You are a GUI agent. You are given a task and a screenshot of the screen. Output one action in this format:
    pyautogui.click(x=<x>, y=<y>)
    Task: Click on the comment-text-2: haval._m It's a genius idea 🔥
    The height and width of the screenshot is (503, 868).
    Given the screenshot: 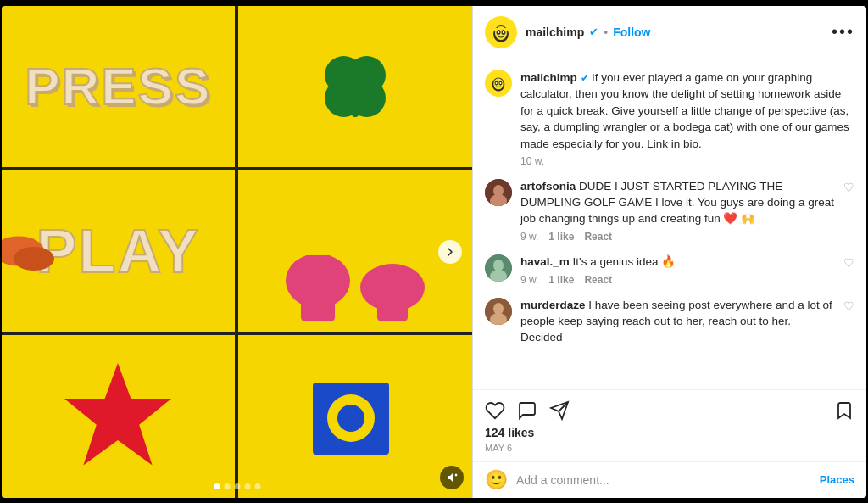 What is the action you would take?
    pyautogui.click(x=678, y=263)
    